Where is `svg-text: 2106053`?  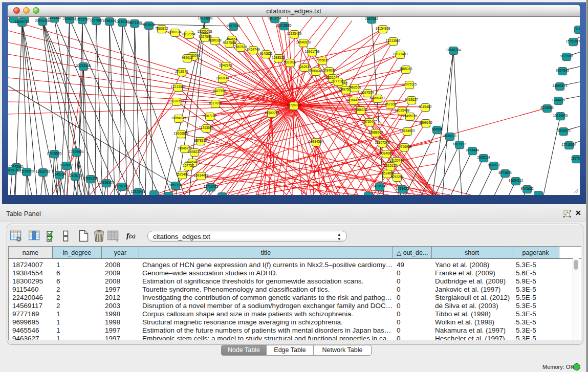 svg-text: 2106053 is located at coordinates (70, 18).